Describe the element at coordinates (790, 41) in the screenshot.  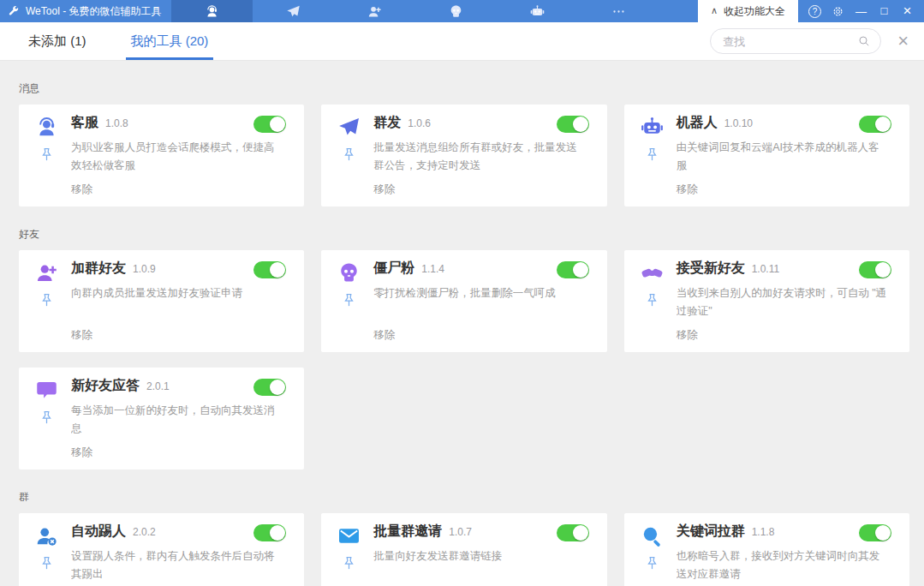
I see `search-input` at that location.